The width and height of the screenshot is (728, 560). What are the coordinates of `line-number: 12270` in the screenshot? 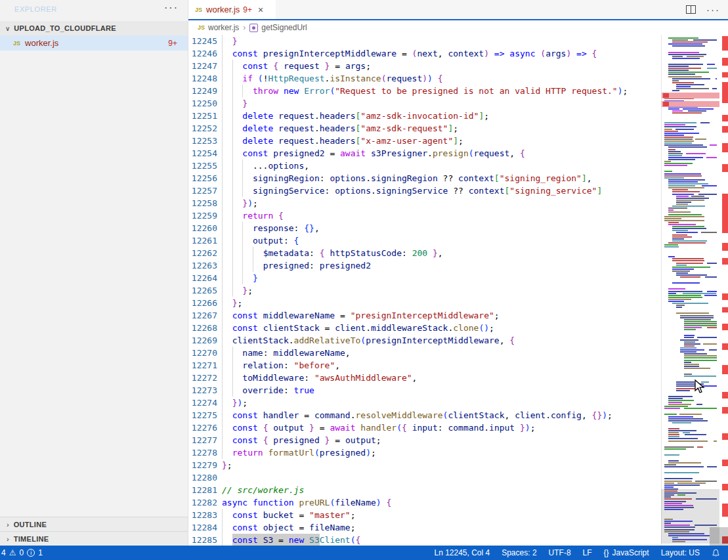 It's located at (205, 353).